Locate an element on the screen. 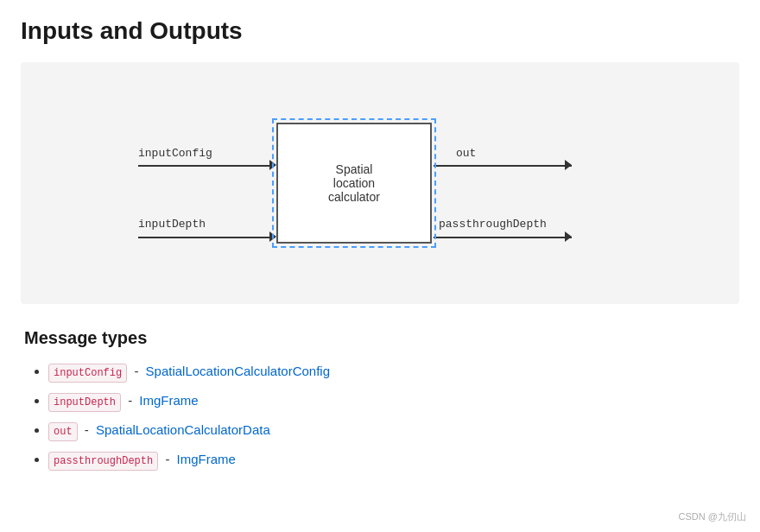  tag-inputdepth: inputDepth is located at coordinates (85, 402).